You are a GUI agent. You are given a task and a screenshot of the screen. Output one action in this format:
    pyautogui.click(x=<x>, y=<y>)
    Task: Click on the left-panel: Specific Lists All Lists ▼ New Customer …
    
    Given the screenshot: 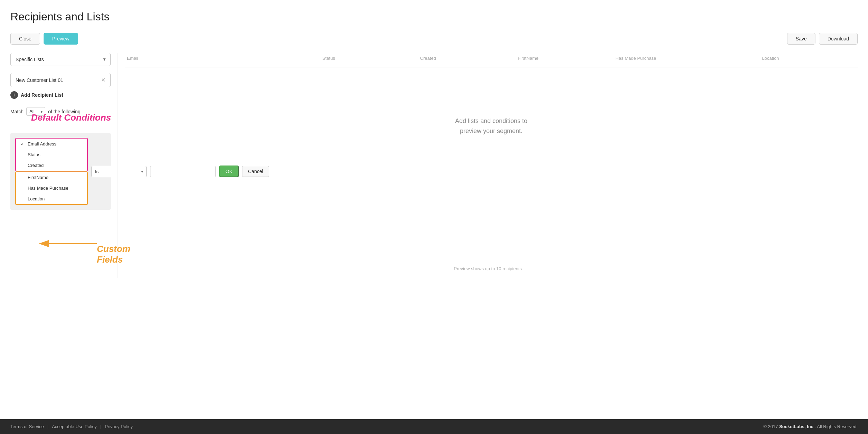 What is the action you would take?
    pyautogui.click(x=64, y=166)
    